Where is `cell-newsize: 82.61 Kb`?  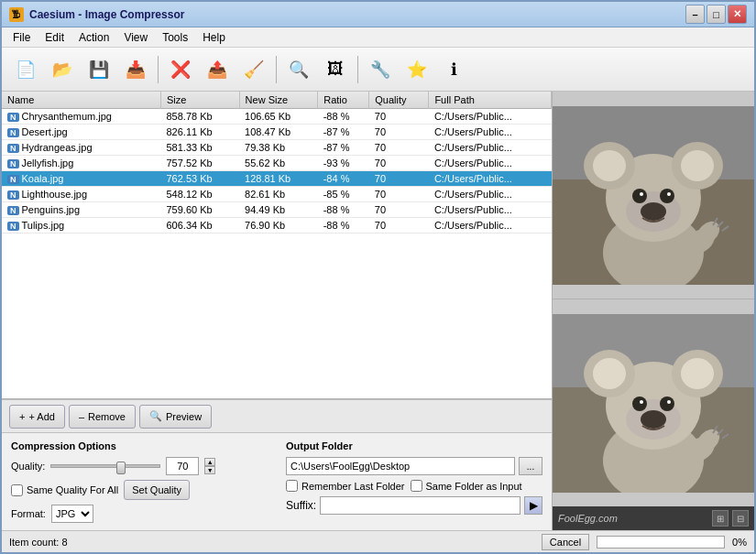
cell-newsize: 82.61 Kb is located at coordinates (279, 194).